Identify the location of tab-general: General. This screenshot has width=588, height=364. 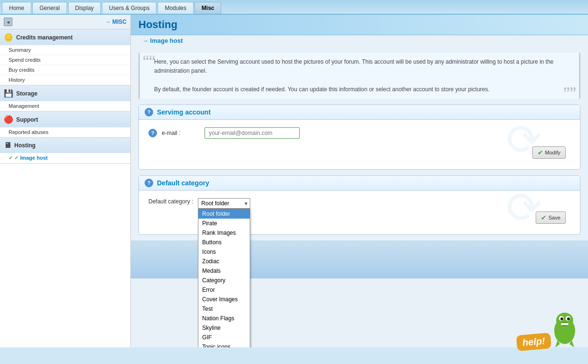
(49, 8).